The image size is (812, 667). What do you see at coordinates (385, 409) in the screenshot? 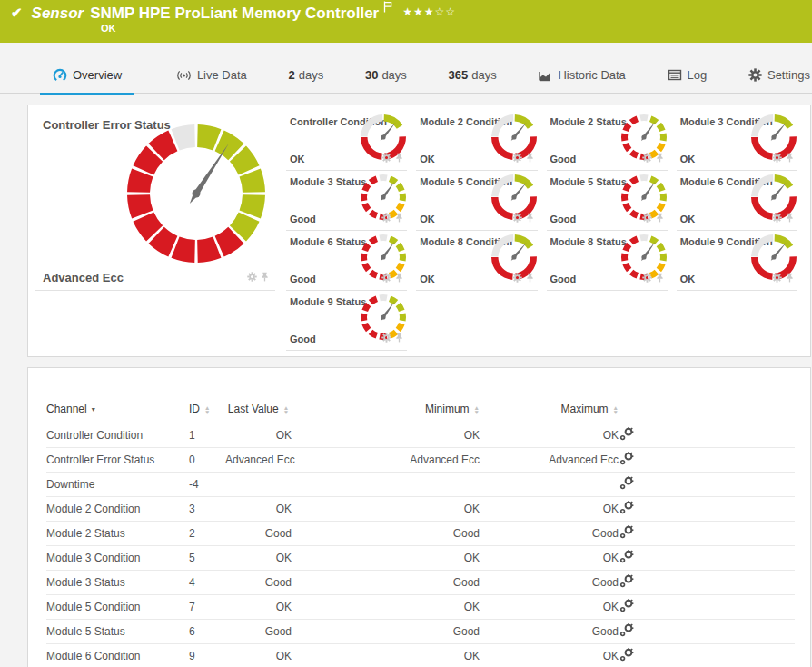
I see `column-header-minimum: Minimum▲▼` at bounding box center [385, 409].